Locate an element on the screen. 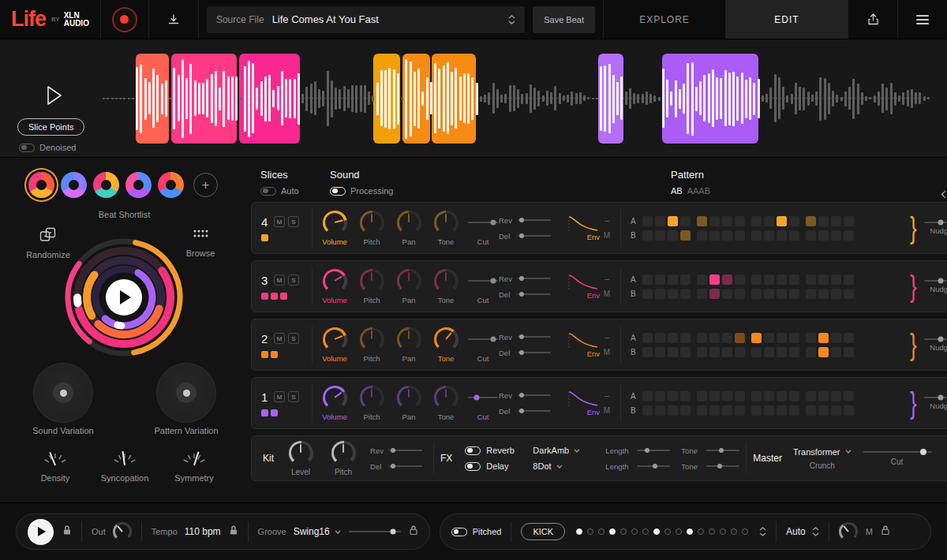 Image resolution: width=947 pixels, height=560 pixels. kit-level-knob: Level is located at coordinates (301, 459).